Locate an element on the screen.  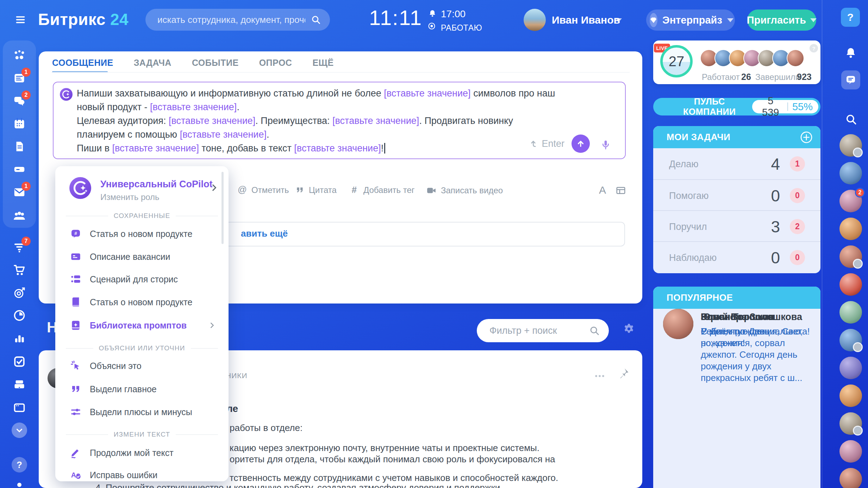
menu-item-highlight-main: Выдели главное is located at coordinates (142, 389).